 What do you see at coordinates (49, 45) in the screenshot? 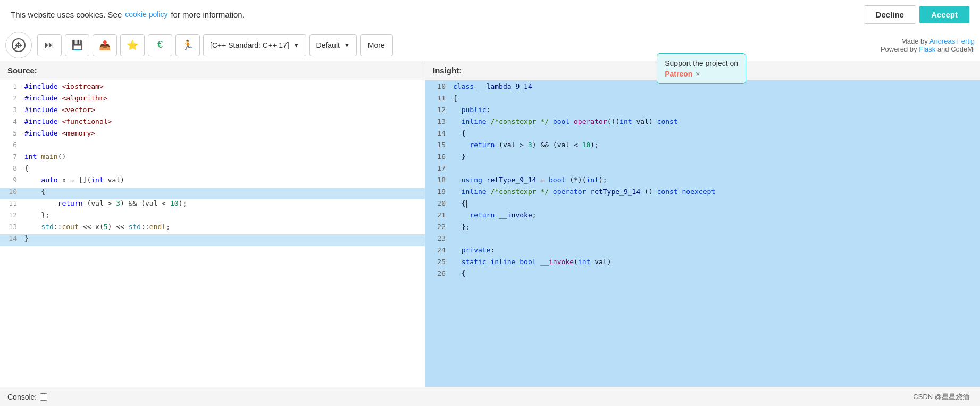
I see `run-icon: ⏭` at bounding box center [49, 45].